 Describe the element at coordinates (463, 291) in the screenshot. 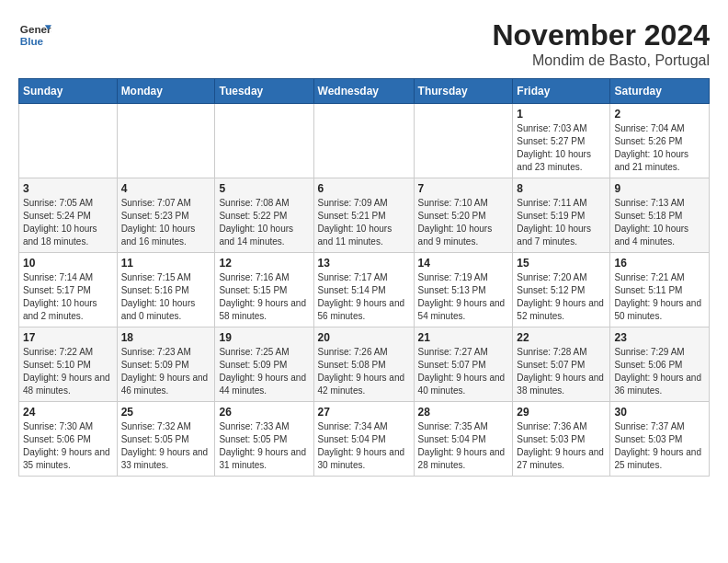

I see `day-cell: 14Sunrise: 7:19 AM Sunset: 5:13 PM Dayli…` at that location.